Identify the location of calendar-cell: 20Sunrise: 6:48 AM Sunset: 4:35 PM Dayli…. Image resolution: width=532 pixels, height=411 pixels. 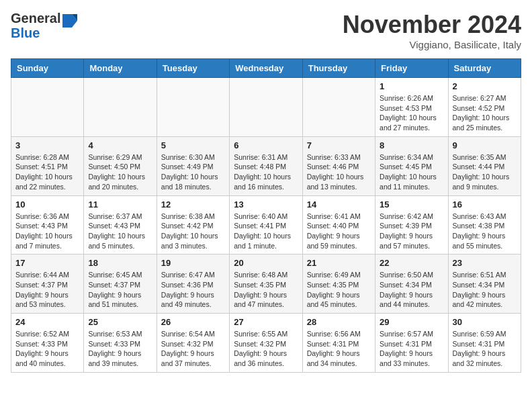
(266, 284).